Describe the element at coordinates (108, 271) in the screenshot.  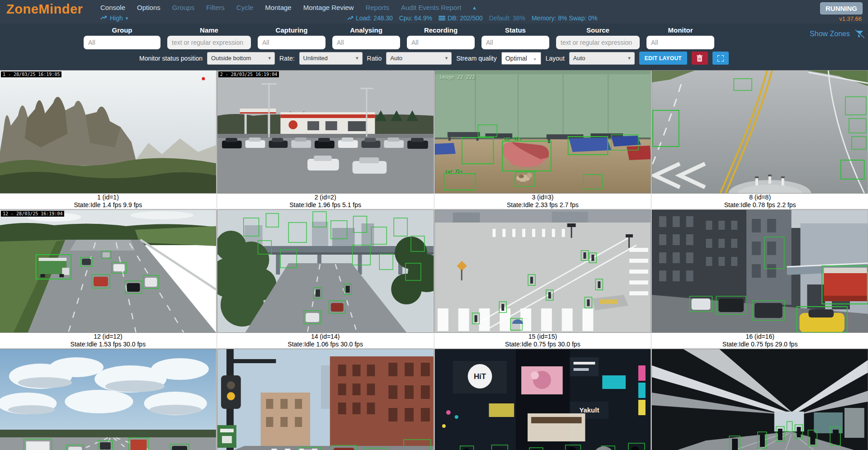
I see `monitor-feed-12: 12 - 28/03/25 16:19:04` at that location.